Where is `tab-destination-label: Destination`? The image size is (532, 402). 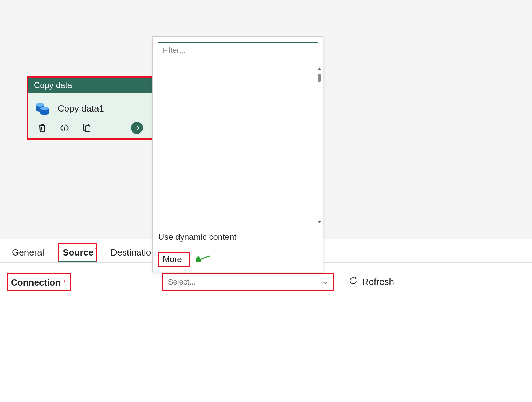 tab-destination-label: Destination is located at coordinates (133, 252).